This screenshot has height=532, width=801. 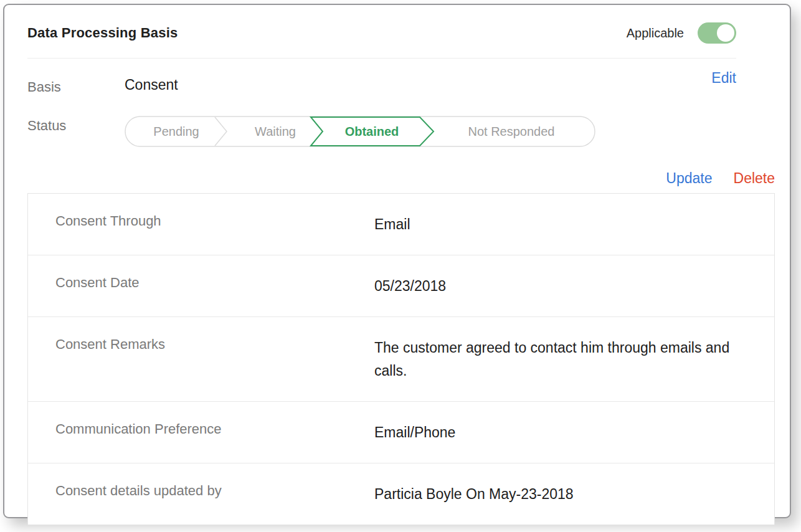 I want to click on row-value: Email/Phone, so click(x=415, y=432).